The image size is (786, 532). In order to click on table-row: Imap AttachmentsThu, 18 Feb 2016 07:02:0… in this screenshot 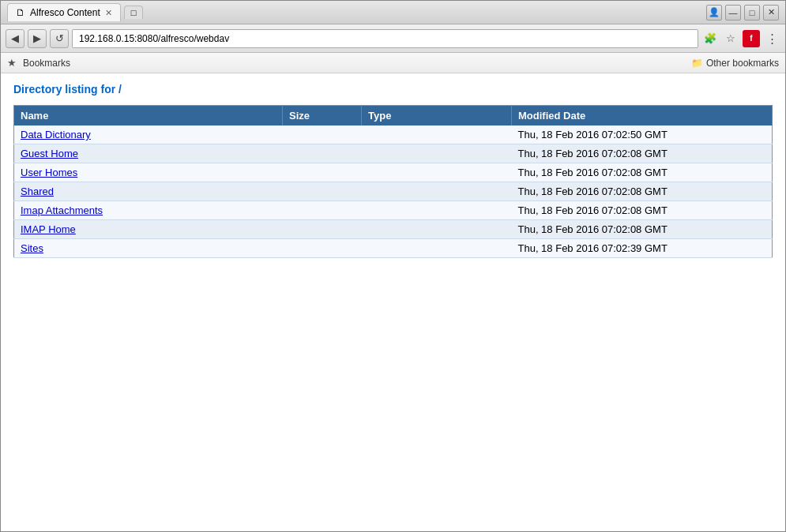, I will do `click(393, 211)`.